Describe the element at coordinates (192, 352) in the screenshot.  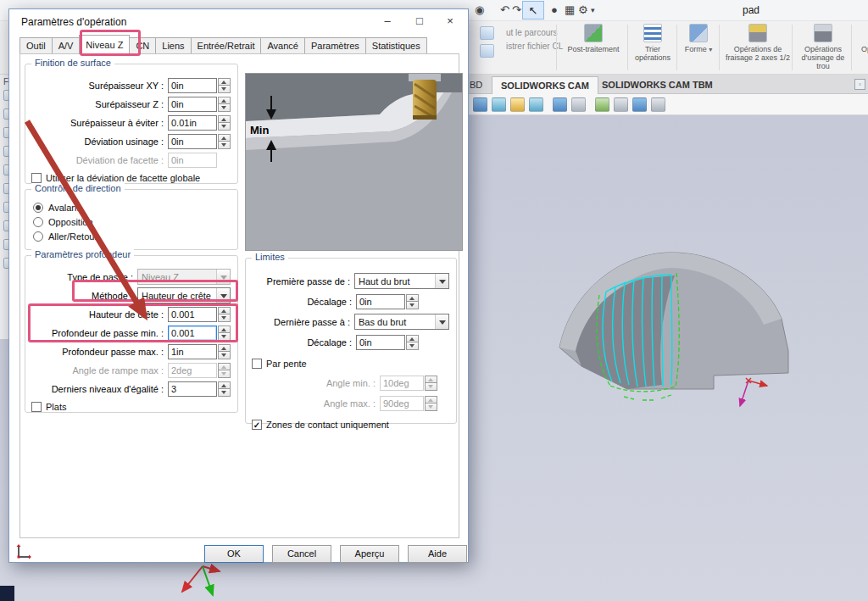
I see `max-cut-depth-input: 1in` at that location.